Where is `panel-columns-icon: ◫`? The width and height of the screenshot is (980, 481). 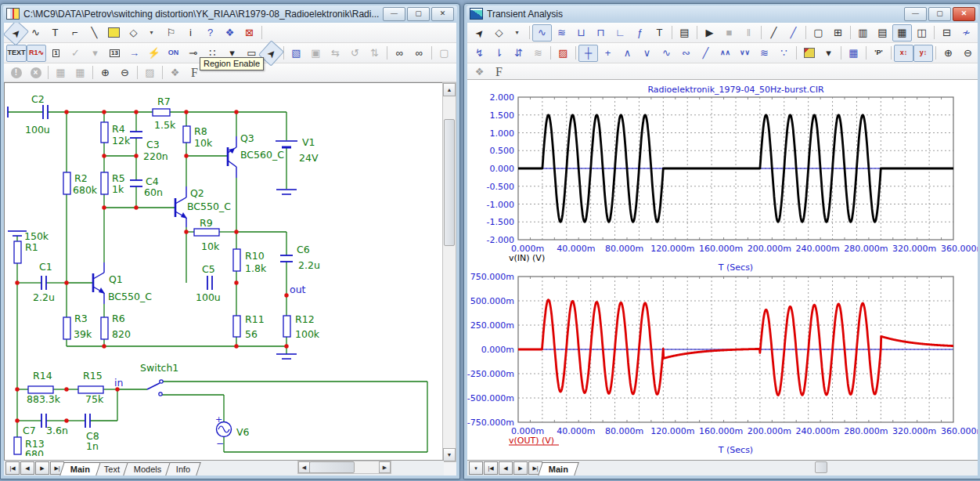 panel-columns-icon: ◫ is located at coordinates (922, 33).